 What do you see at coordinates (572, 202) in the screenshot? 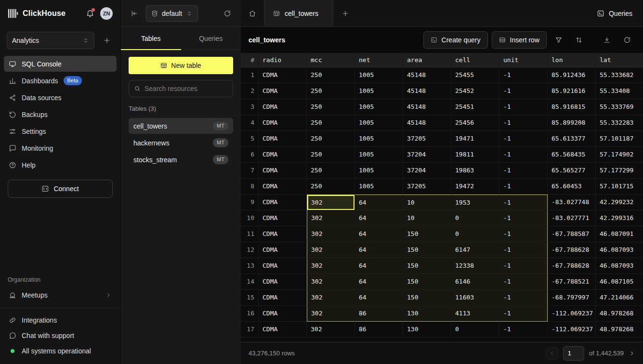
I see `grid-cell: -83.027748` at bounding box center [572, 202].